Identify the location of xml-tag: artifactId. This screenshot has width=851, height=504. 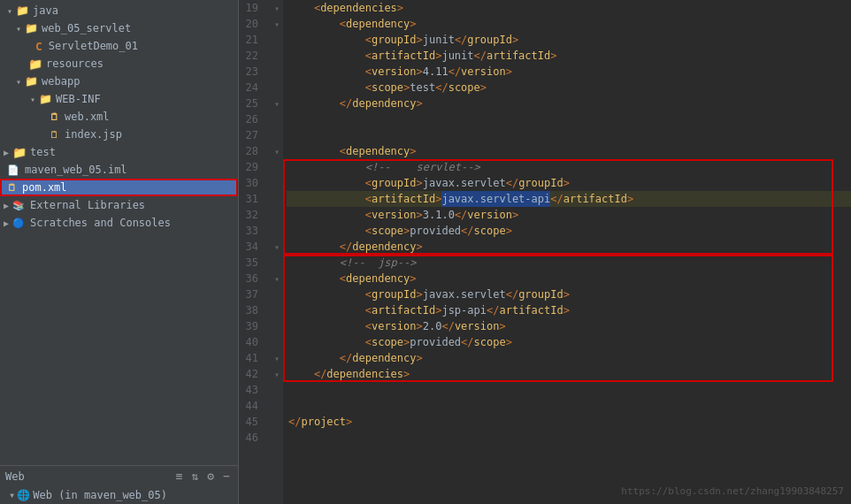
(403, 310).